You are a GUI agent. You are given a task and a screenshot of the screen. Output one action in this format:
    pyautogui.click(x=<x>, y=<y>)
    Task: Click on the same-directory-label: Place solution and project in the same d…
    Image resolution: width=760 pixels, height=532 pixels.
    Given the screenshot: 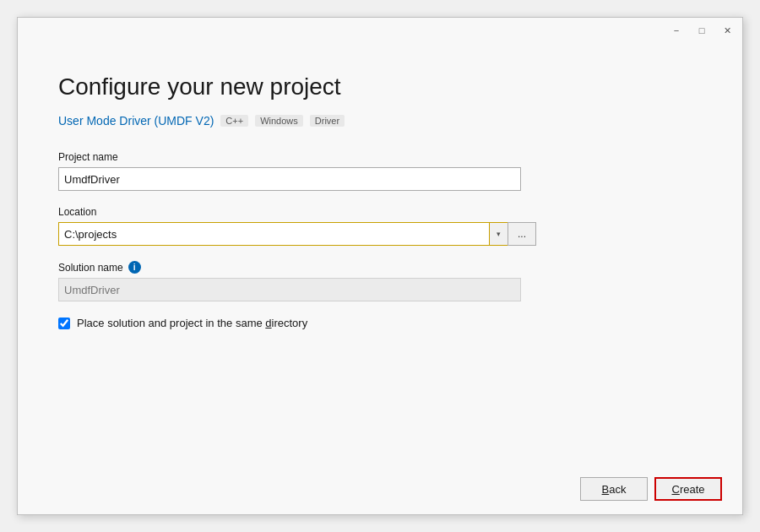 What is the action you would take?
    pyautogui.click(x=193, y=323)
    